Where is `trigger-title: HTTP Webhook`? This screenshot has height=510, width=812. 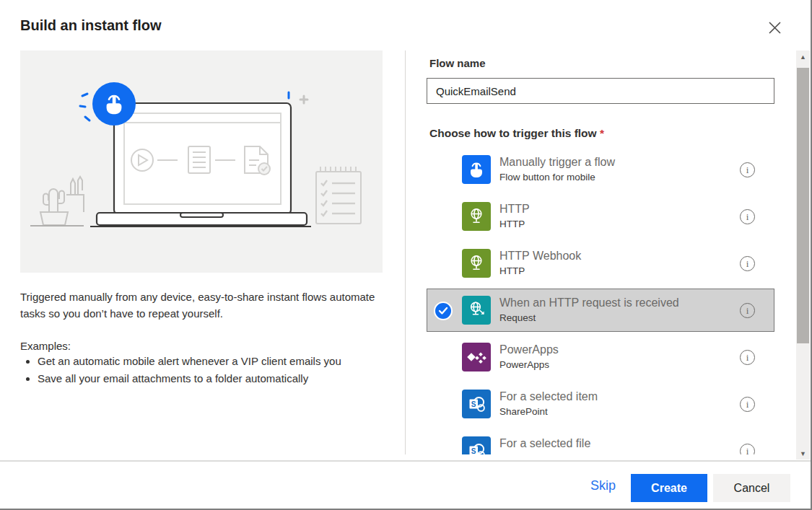
trigger-title: HTTP Webhook is located at coordinates (615, 256).